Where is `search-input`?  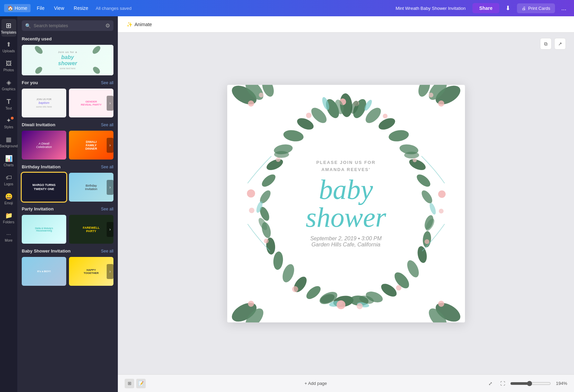
search-input is located at coordinates (68, 26).